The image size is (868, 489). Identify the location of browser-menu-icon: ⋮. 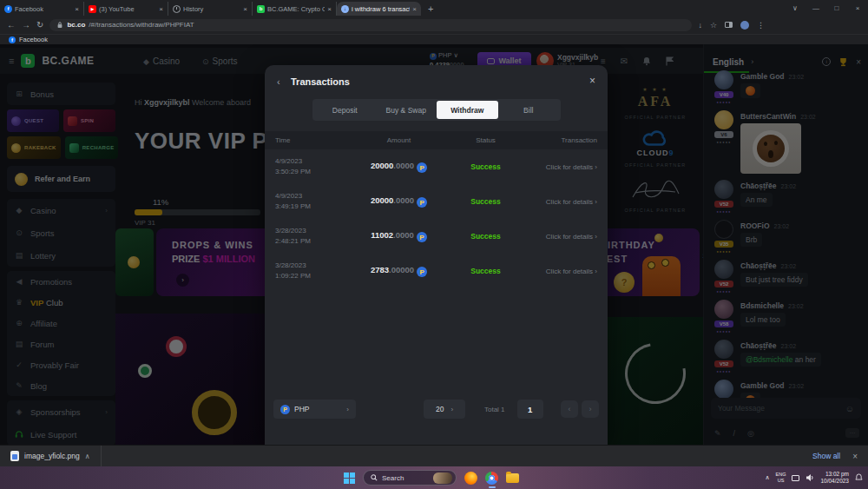
(760, 25).